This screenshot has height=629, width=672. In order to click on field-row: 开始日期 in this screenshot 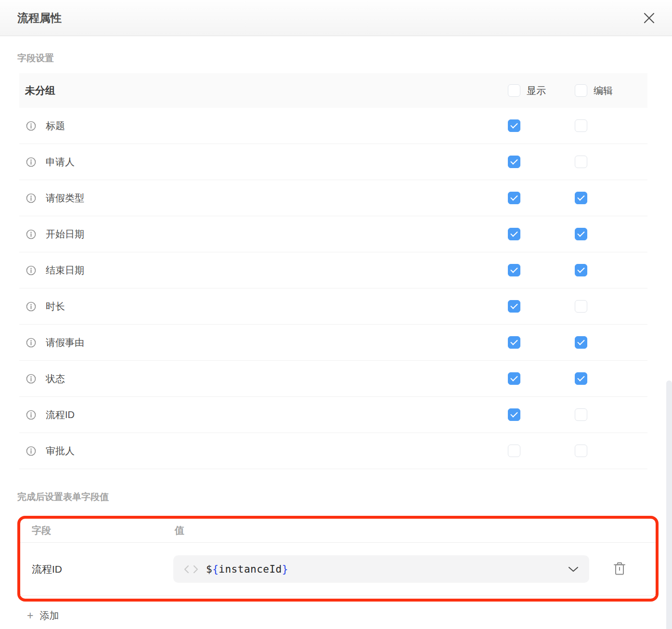, I will do `click(333, 234)`.